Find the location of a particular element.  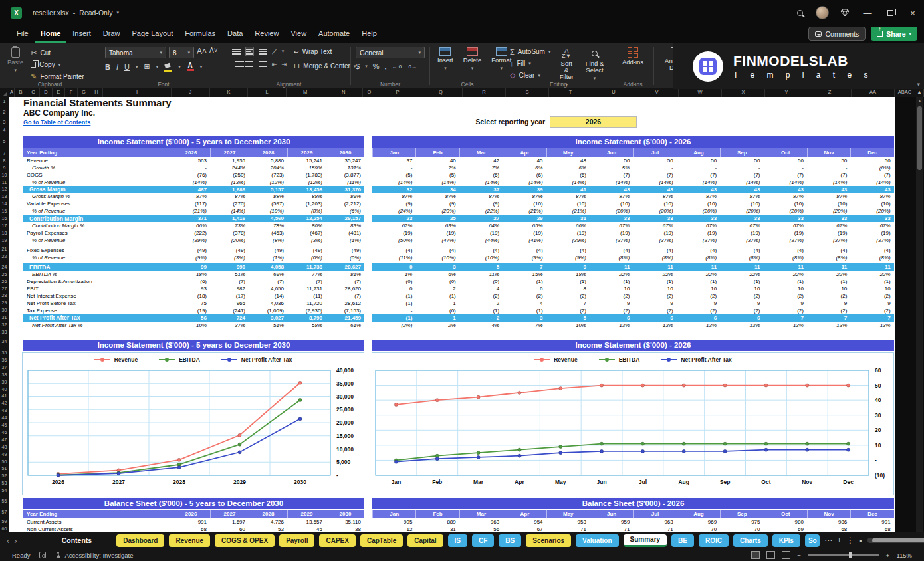

row-header-30: 30 is located at coordinates (4, 310).